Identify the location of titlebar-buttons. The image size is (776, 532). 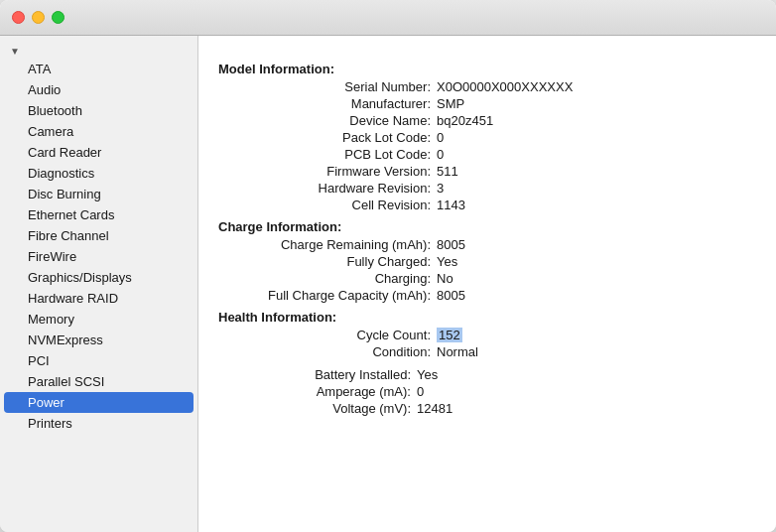
(38, 18).